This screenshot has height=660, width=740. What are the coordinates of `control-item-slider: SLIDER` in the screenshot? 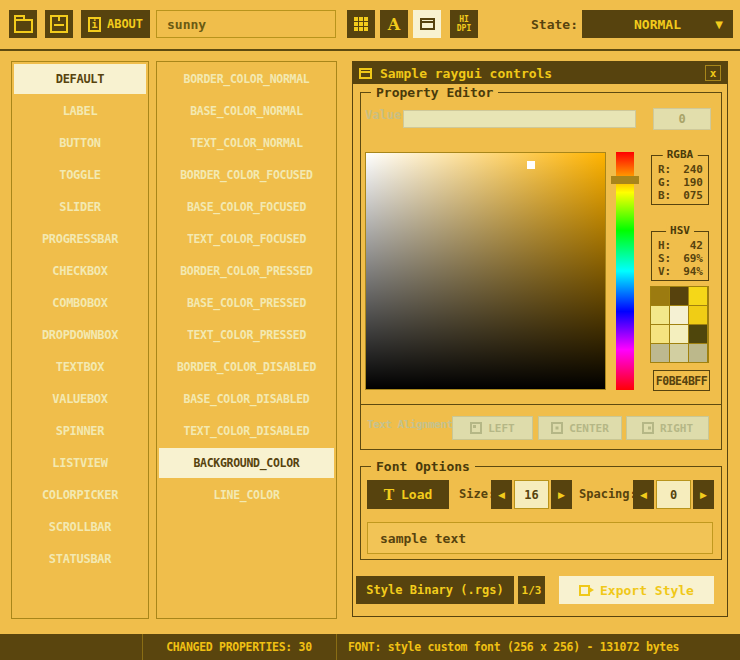 It's located at (80, 207).